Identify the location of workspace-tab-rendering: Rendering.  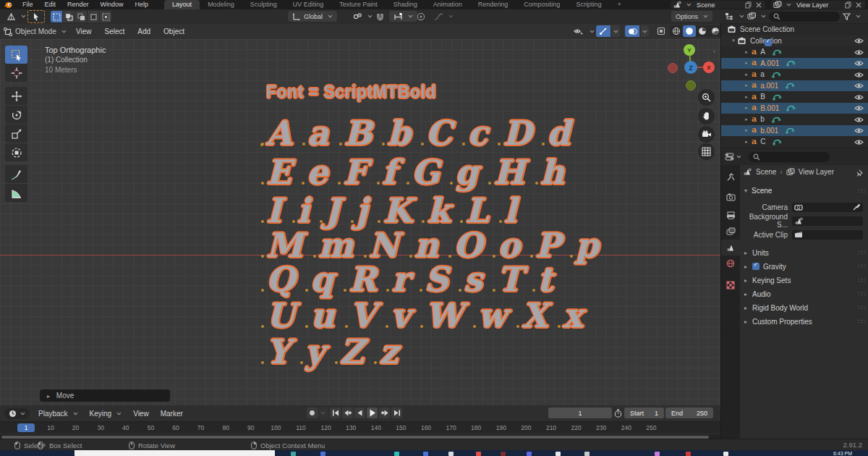
(493, 4).